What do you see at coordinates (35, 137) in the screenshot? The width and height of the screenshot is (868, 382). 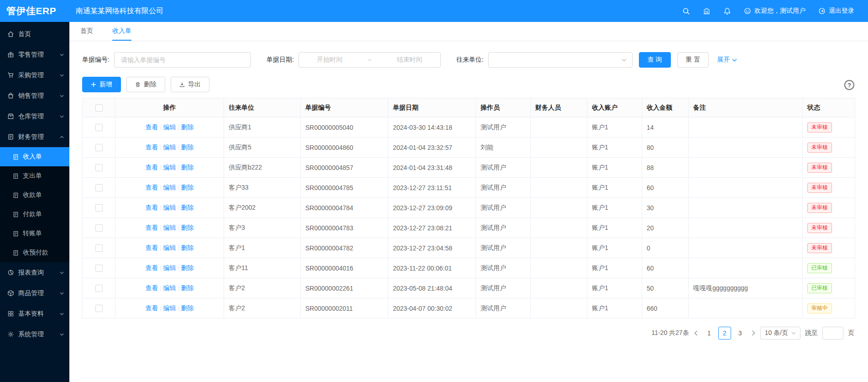 I see `sidebar-item-finance: 财务管理` at bounding box center [35, 137].